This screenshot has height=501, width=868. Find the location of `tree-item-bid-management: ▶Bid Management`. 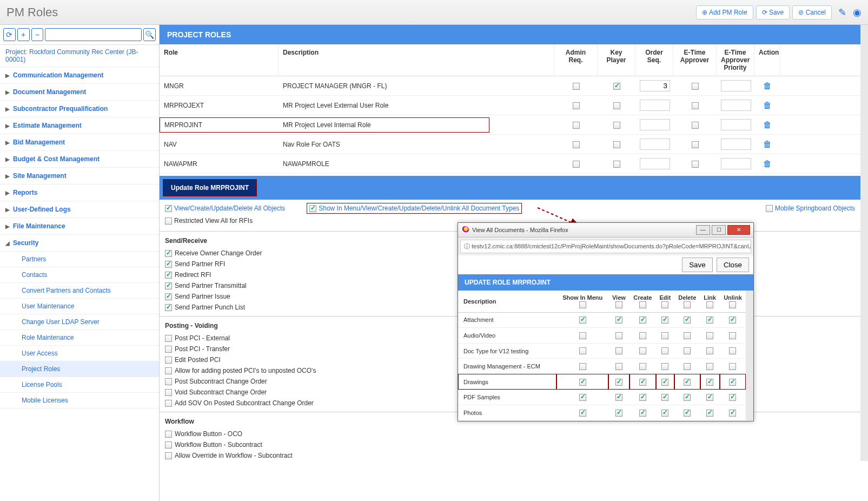

tree-item-bid-management: ▶Bid Management is located at coordinates (79, 142).